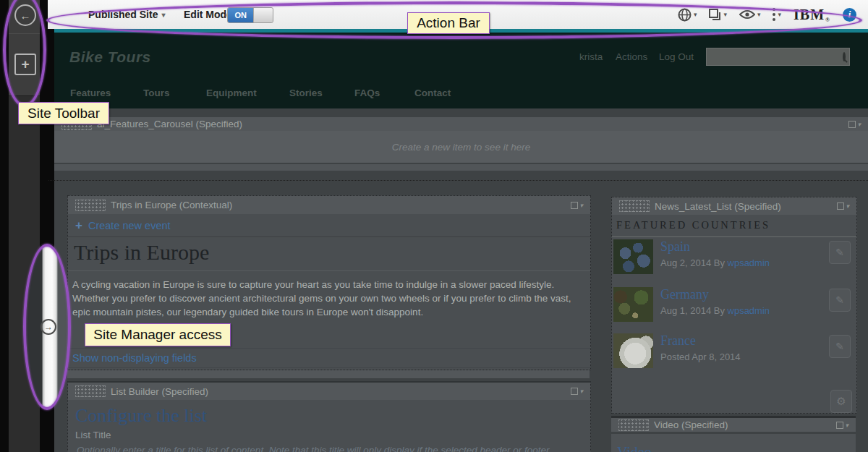 This screenshot has height=452, width=868. Describe the element at coordinates (79, 226) in the screenshot. I see `plus-icon: +` at that location.